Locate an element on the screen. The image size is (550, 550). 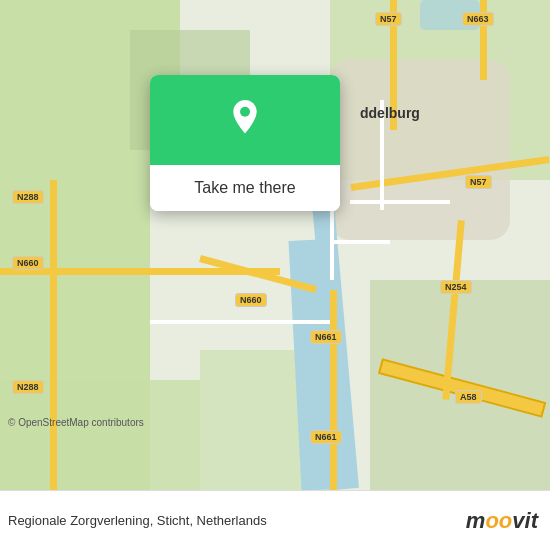
label-n57-right: N57 is located at coordinates (478, 182).